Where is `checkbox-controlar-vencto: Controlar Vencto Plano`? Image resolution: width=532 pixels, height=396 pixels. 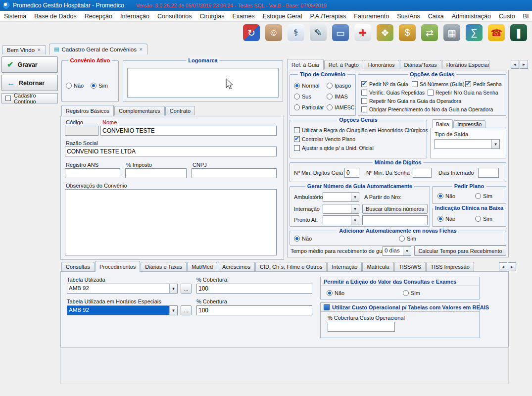 checkbox-controlar-vencto: Controlar Vencto Plano is located at coordinates (325, 139).